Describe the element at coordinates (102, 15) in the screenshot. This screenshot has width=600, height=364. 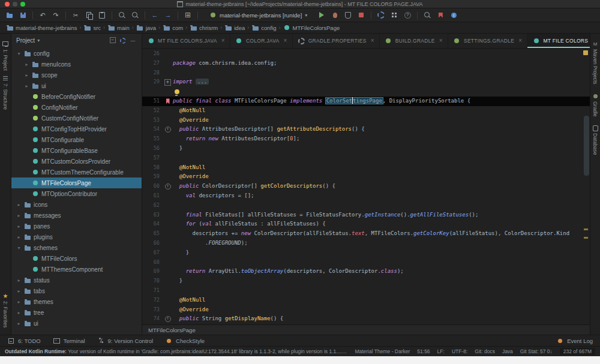
I see `paste-button` at that location.